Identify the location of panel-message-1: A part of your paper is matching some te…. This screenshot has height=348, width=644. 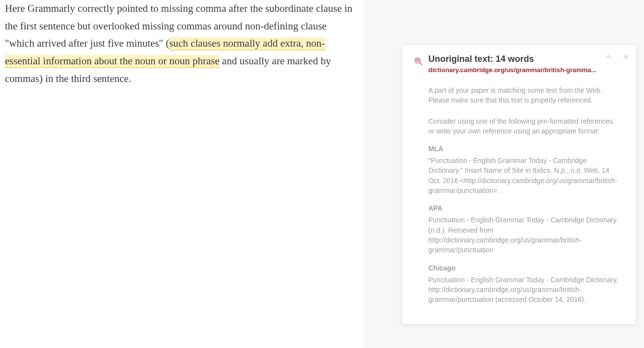
(524, 95).